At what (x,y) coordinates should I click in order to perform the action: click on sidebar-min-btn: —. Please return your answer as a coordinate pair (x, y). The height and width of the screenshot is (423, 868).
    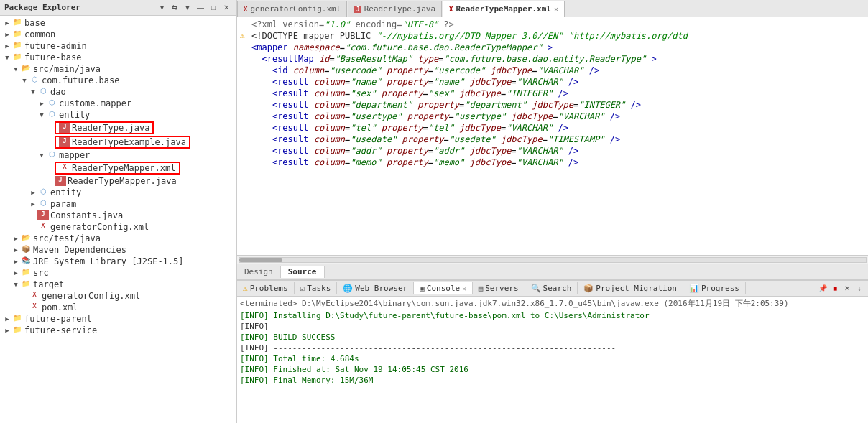
    Looking at the image, I should click on (200, 8).